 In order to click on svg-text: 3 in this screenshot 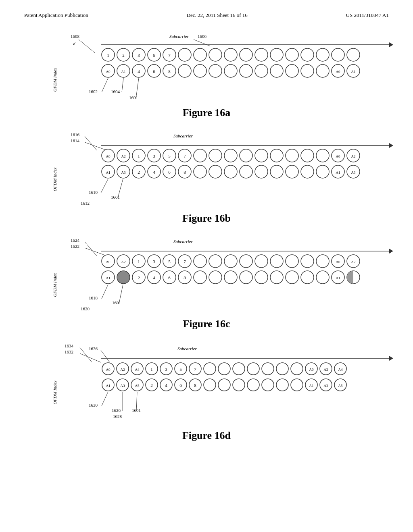, I will do `click(139, 55)`.